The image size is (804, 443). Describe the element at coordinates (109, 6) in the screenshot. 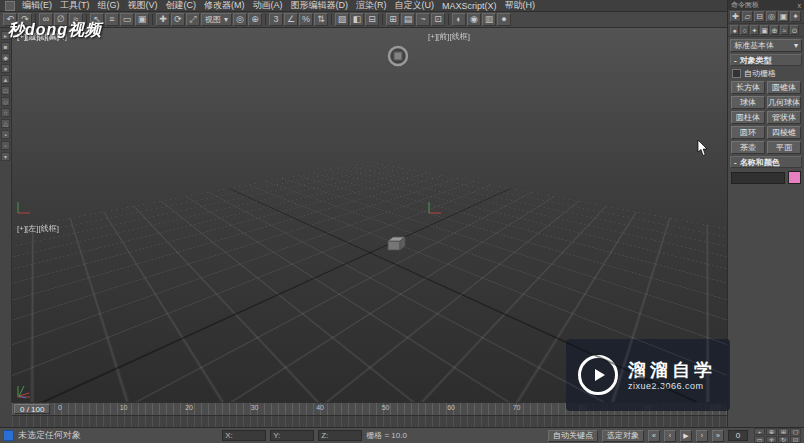

I see `menu-item-group: 组(G)` at that location.